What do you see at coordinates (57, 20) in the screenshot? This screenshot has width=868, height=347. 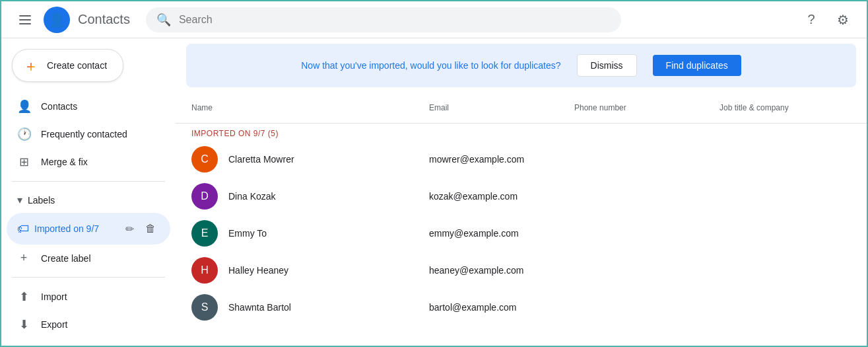 I see `user-avatar-icon: 👤` at bounding box center [57, 20].